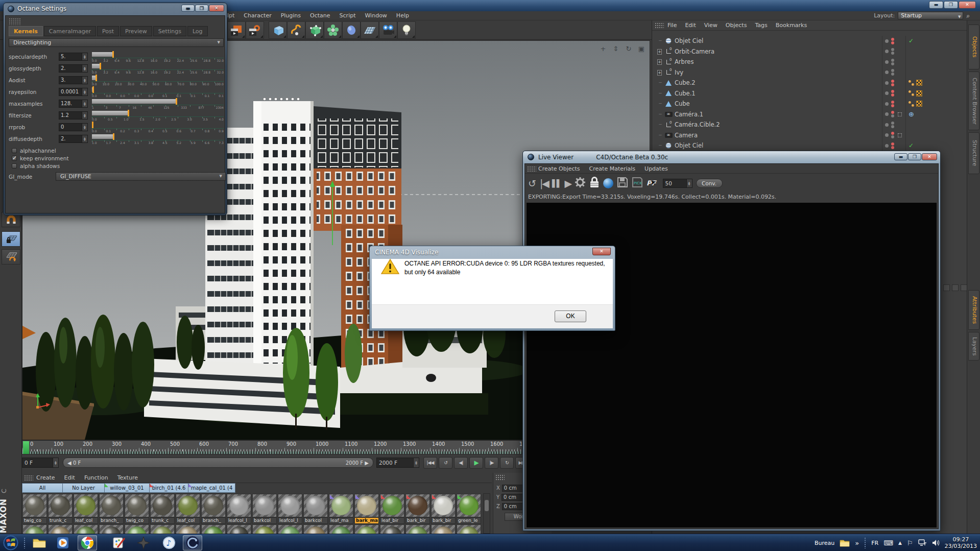  Describe the element at coordinates (159, 92) in the screenshot. I see `param-slider: 0.00.00.00.00.00.10.10.10.10.1` at that location.